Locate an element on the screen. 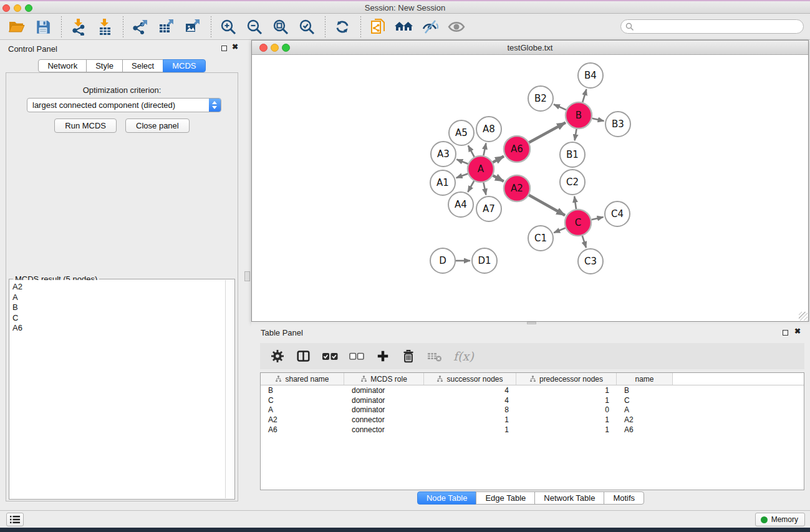 The image size is (810, 532). graph-node-C1: C1 is located at coordinates (541, 238).